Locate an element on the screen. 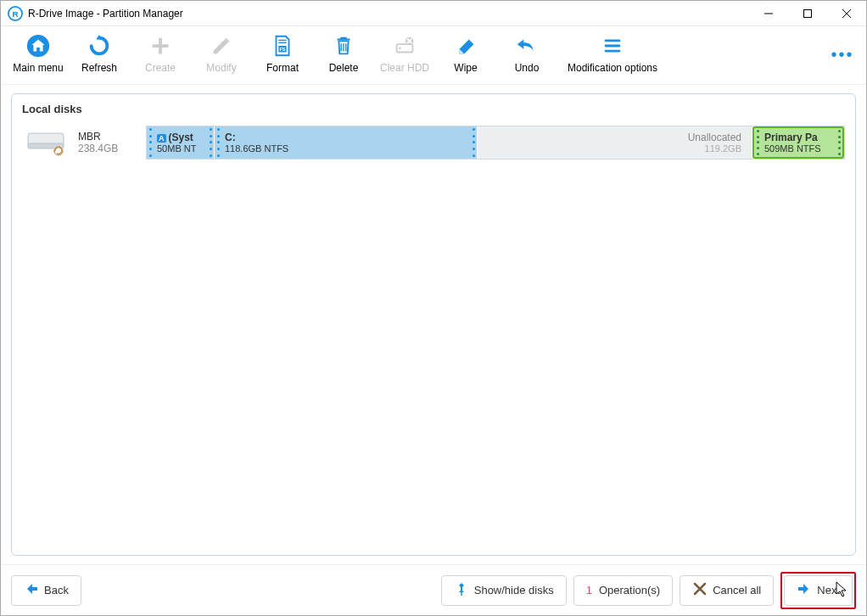 The height and width of the screenshot is (616, 867). disk-size: 238.4GB is located at coordinates (108, 148).